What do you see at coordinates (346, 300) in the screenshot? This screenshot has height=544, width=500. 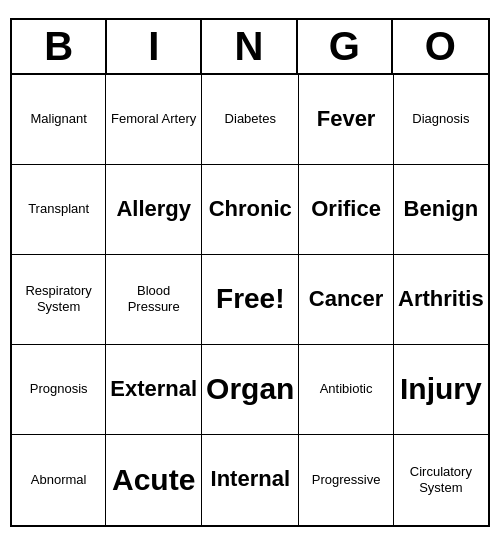 I see `bingo-cell: Cancer` at bounding box center [346, 300].